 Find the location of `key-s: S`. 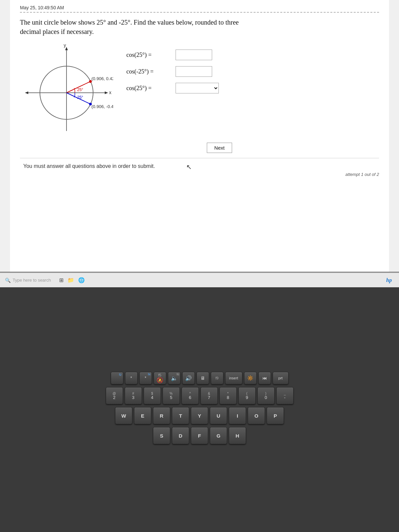

key-s: S is located at coordinates (162, 436).